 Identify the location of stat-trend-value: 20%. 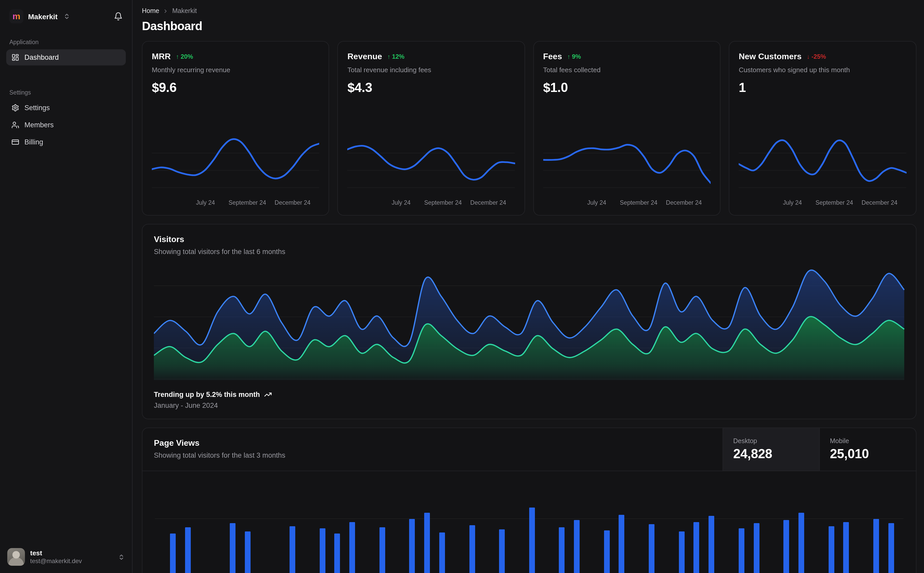
(187, 57).